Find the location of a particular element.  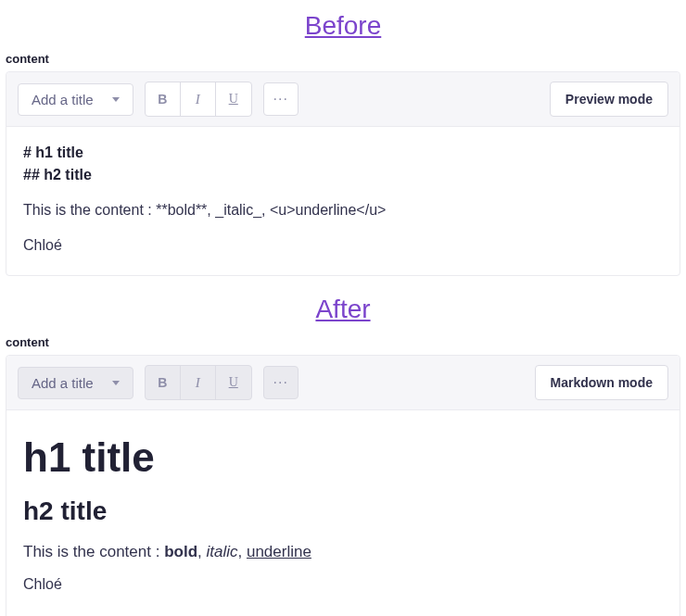

rendered-h1: h1 title is located at coordinates (343, 458).